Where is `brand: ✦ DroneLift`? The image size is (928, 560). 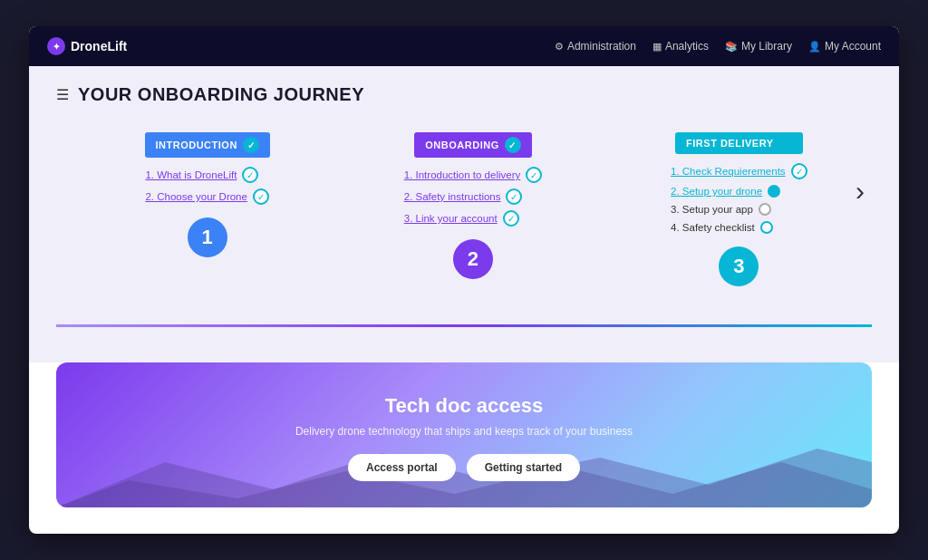 brand: ✦ DroneLift is located at coordinates (87, 46).